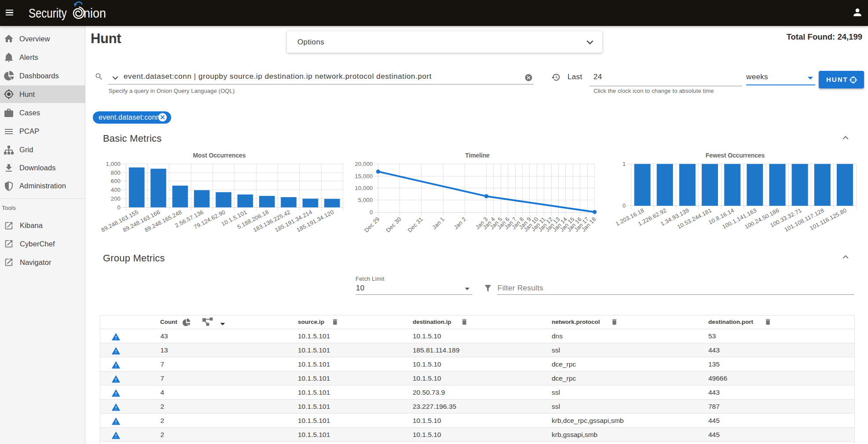 The height and width of the screenshot is (444, 868). I want to click on svg-text: Fewest Occurrences, so click(736, 155).